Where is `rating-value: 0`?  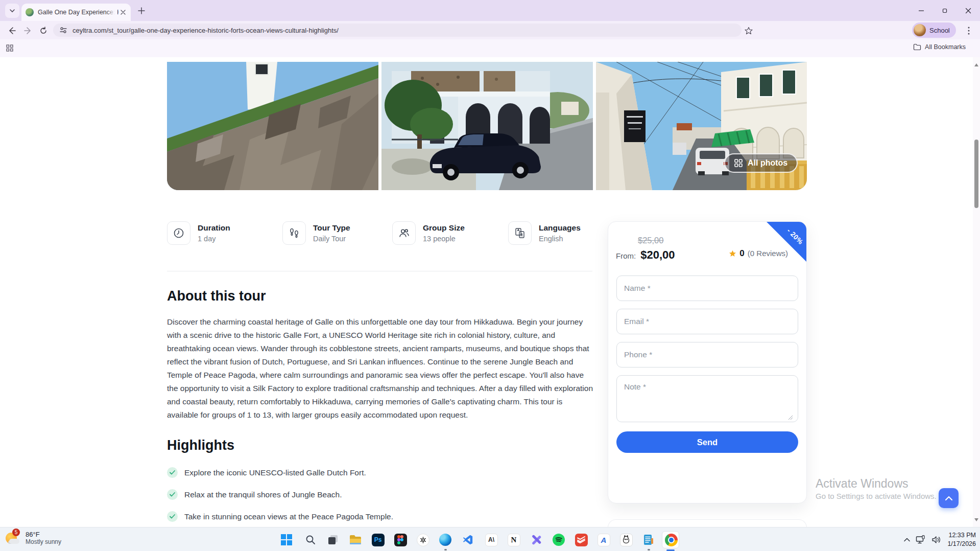 rating-value: 0 is located at coordinates (742, 254).